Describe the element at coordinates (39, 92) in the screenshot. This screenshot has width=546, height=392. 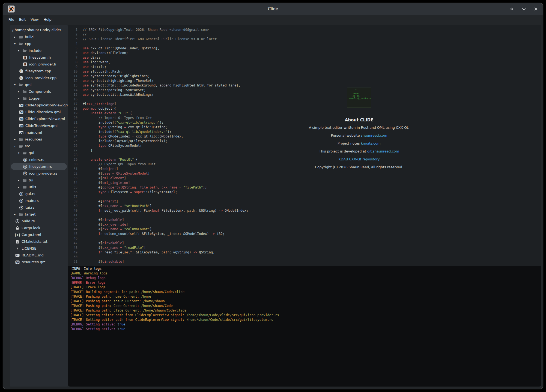
I see `tree-item-components: ▸Components` at that location.